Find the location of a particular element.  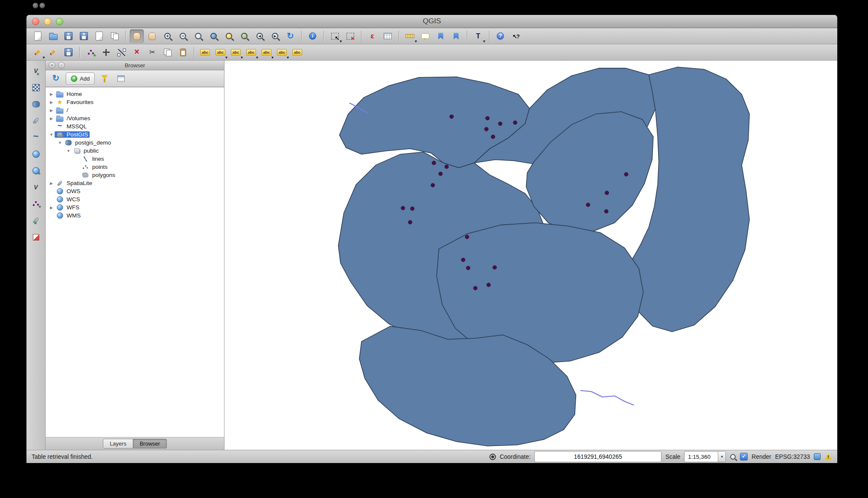

label-properties-button is located at coordinates (297, 52).